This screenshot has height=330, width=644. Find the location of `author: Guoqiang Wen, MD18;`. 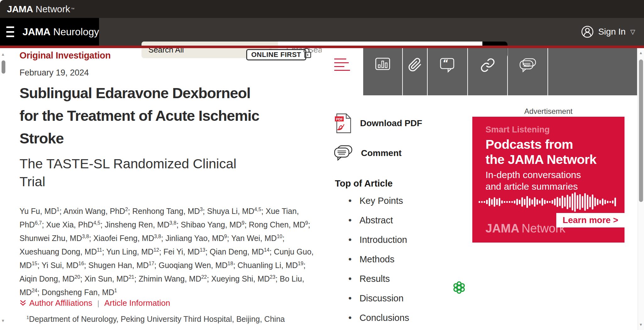

author: Guoqiang Wen, MD18; is located at coordinates (198, 265).